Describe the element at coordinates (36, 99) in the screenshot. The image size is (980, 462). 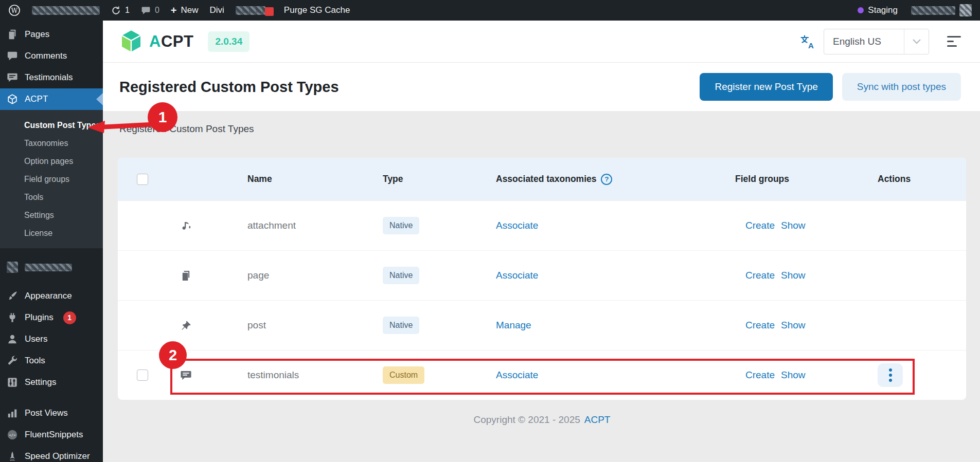
I see `sidebar-label: ACPT` at that location.